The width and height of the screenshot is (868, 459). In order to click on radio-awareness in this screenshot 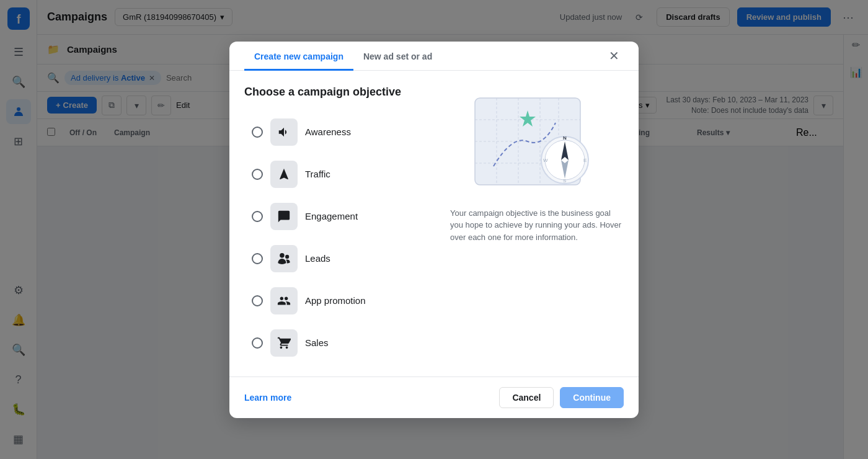, I will do `click(257, 132)`.